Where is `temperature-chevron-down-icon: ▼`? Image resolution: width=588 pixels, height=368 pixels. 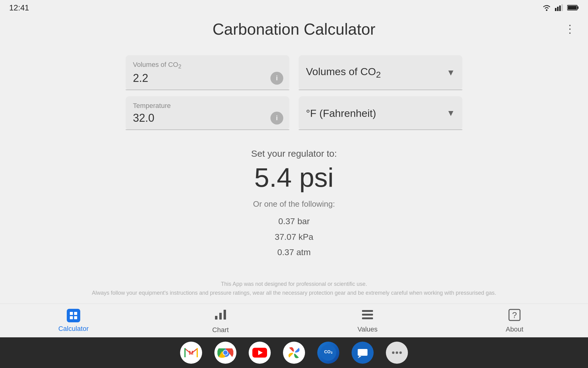
temperature-chevron-down-icon: ▼ is located at coordinates (451, 113).